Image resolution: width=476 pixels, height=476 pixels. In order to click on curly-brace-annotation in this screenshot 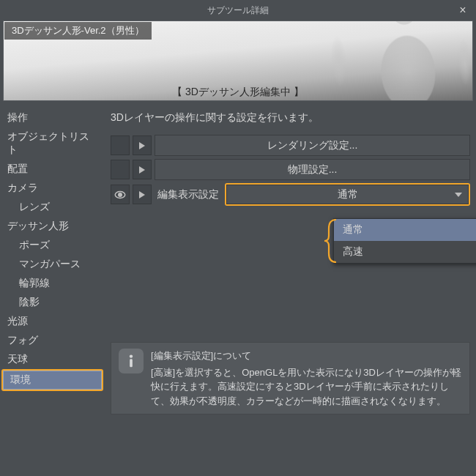, I will do `click(331, 241)`.